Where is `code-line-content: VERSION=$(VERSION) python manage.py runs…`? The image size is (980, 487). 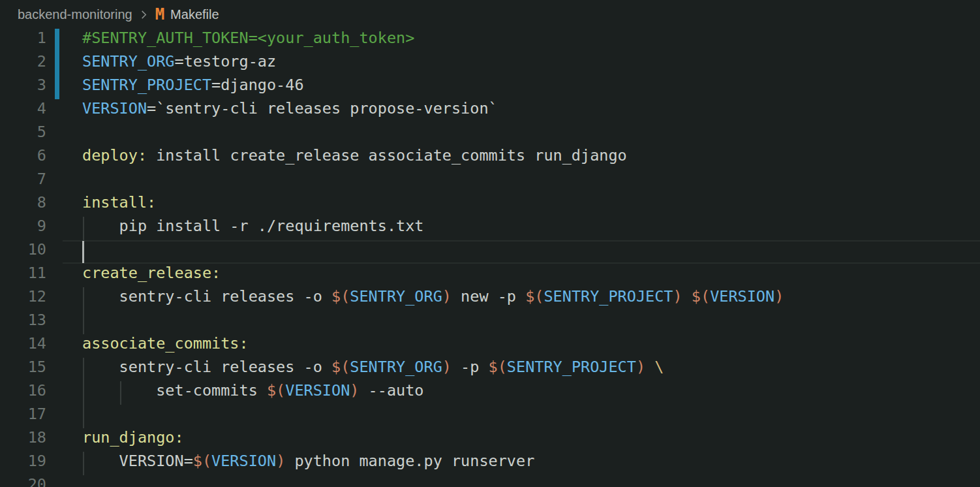
code-line-content: VERSION=$(VERSION) python manage.py runs… is located at coordinates (308, 463).